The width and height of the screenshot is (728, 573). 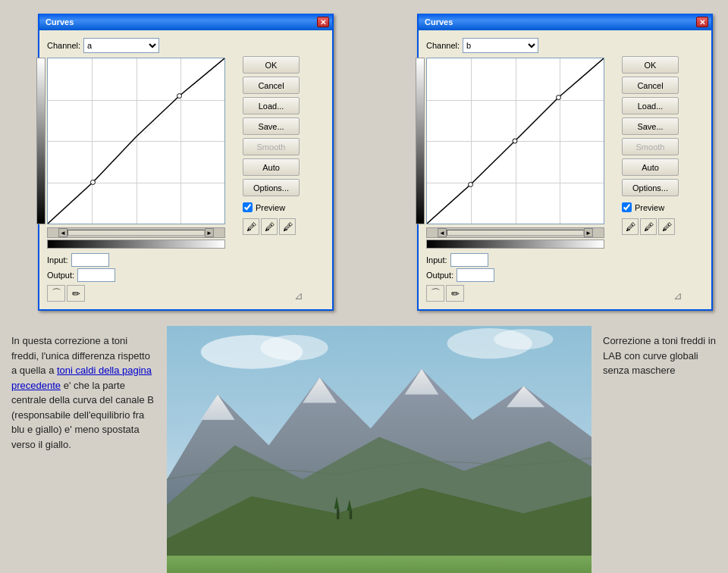 I want to click on dialog-a-preview-checkbox, so click(x=247, y=208).